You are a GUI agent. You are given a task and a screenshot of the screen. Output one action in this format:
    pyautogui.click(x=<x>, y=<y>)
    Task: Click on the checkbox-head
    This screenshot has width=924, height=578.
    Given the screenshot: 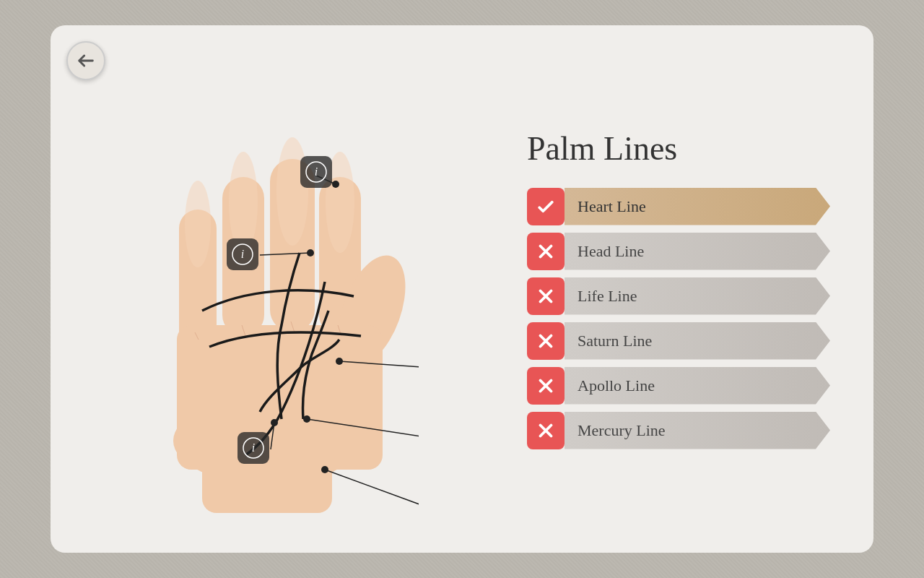 What is the action you would take?
    pyautogui.click(x=546, y=251)
    